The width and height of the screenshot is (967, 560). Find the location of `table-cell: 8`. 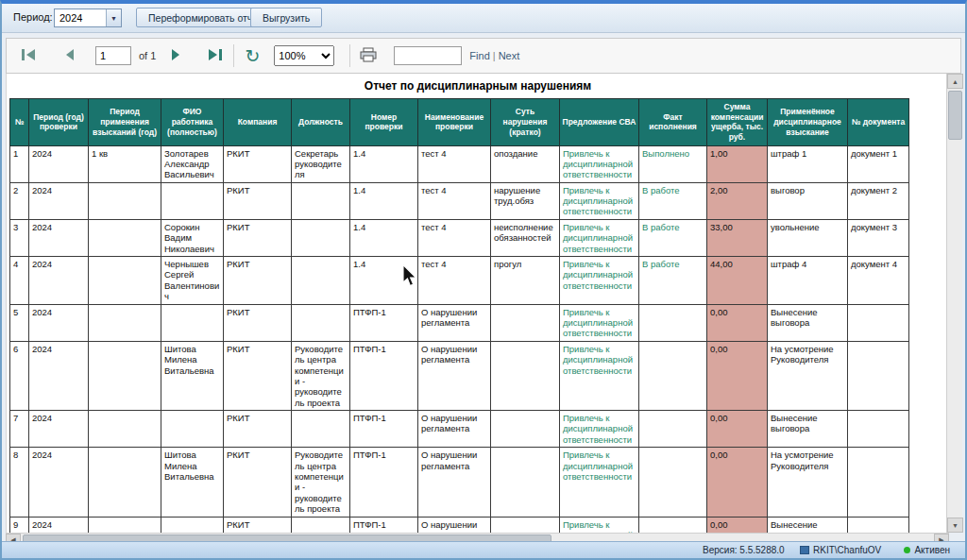

table-cell: 8 is located at coordinates (20, 482).